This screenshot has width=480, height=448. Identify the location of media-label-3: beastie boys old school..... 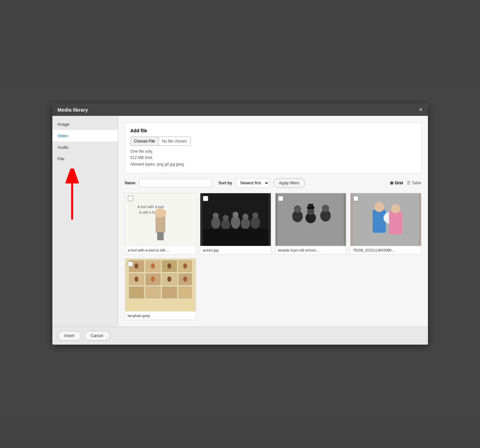
(311, 250).